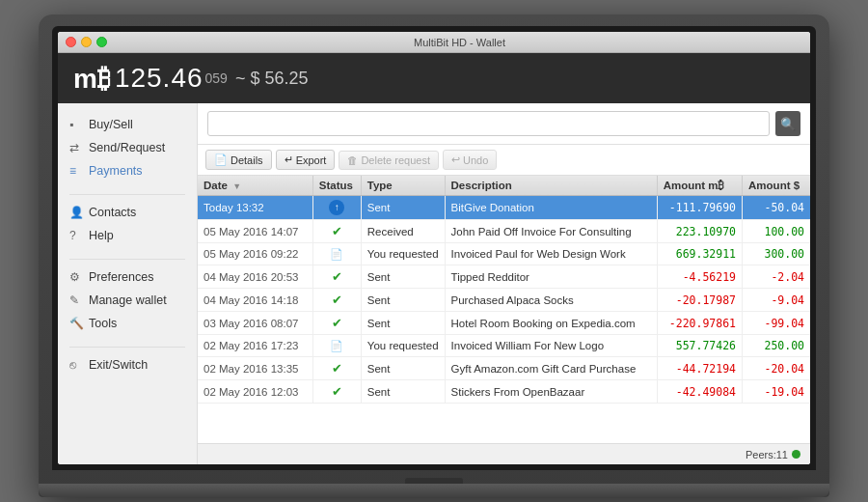 The height and width of the screenshot is (502, 868). What do you see at coordinates (797, 454) in the screenshot?
I see `peers-status-dot` at bounding box center [797, 454].